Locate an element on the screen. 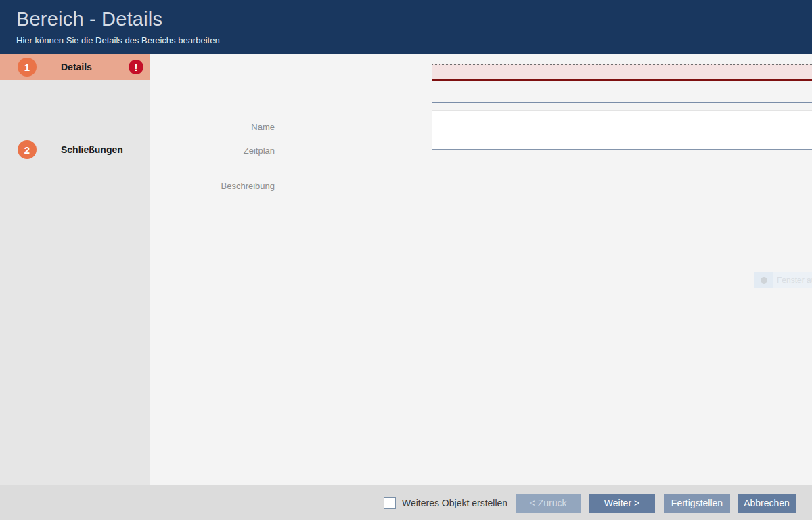  pin-window-flyout: Fenster au is located at coordinates (784, 280).